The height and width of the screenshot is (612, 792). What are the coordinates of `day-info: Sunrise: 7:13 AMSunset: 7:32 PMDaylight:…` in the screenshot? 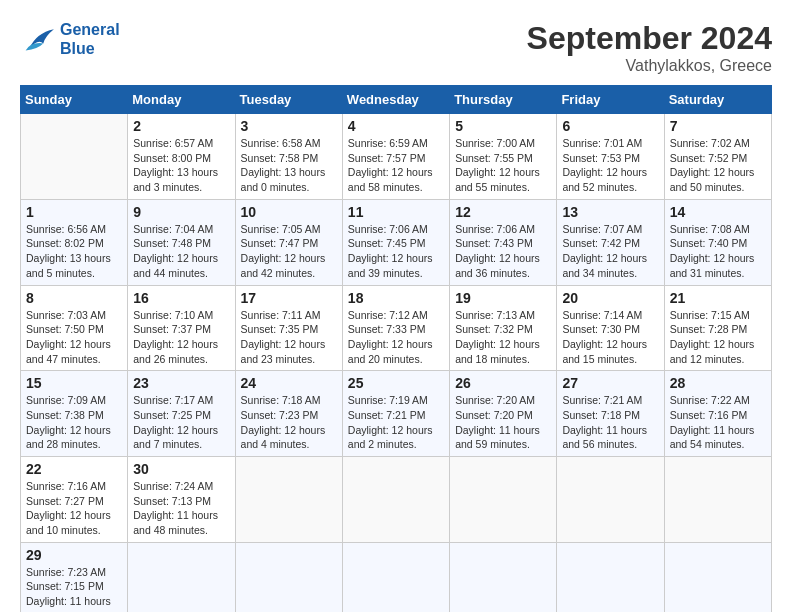 It's located at (498, 337).